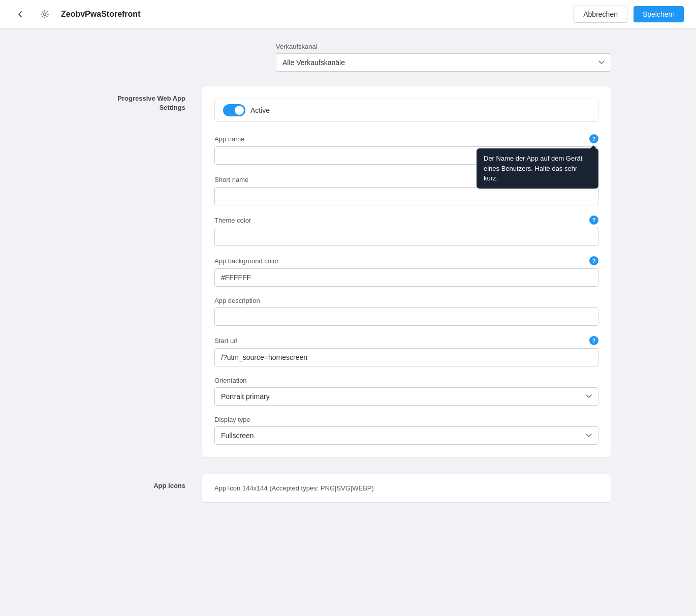 The height and width of the screenshot is (616, 696). What do you see at coordinates (594, 179) in the screenshot?
I see `short-name-help-icon: ?` at bounding box center [594, 179].